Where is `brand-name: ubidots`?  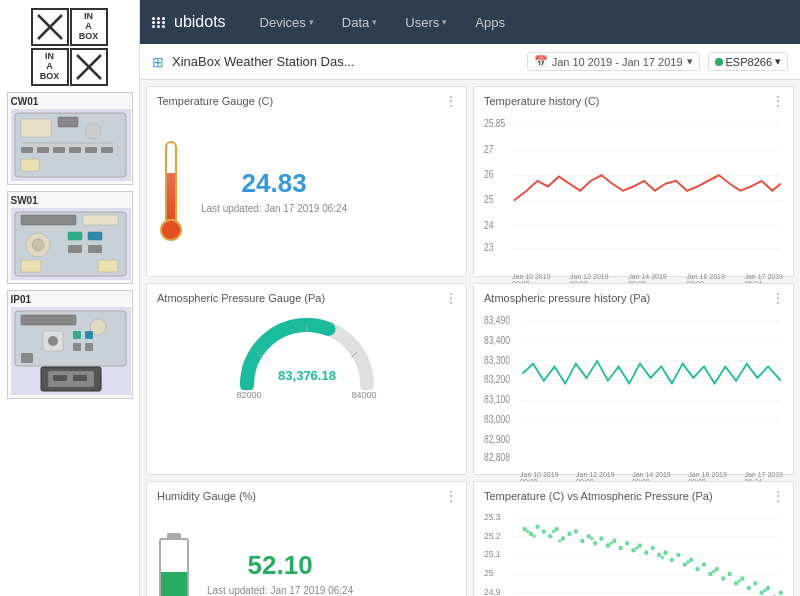 brand-name: ubidots is located at coordinates (200, 22).